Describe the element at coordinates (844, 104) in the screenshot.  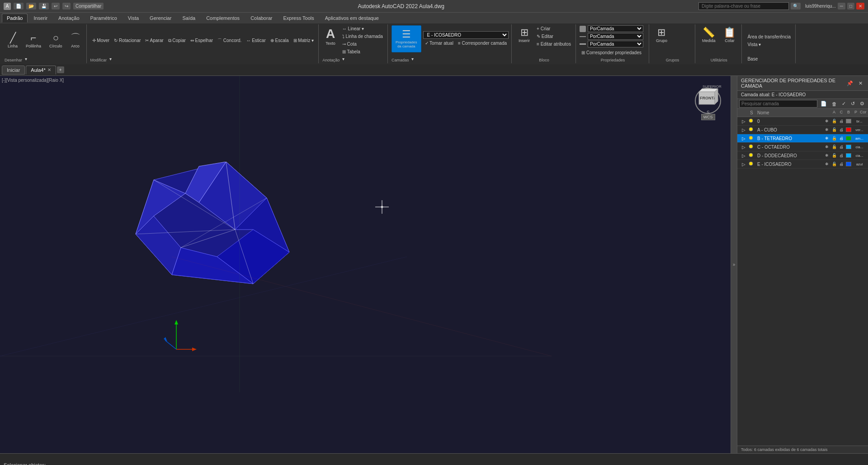
I see `set-current-button: ✓` at that location.